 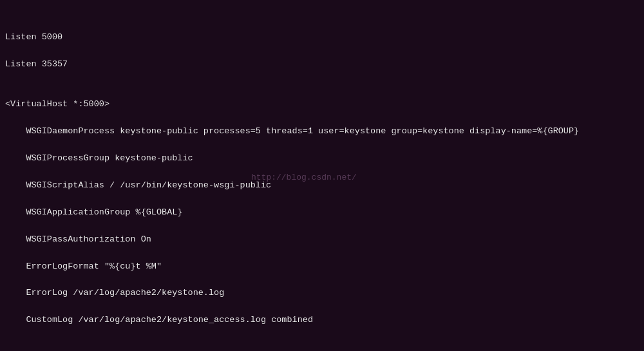 What do you see at coordinates (322, 213) in the screenshot?
I see `terminal-line: WSGIApplicationGroup %{GLOBAL}` at bounding box center [322, 213].